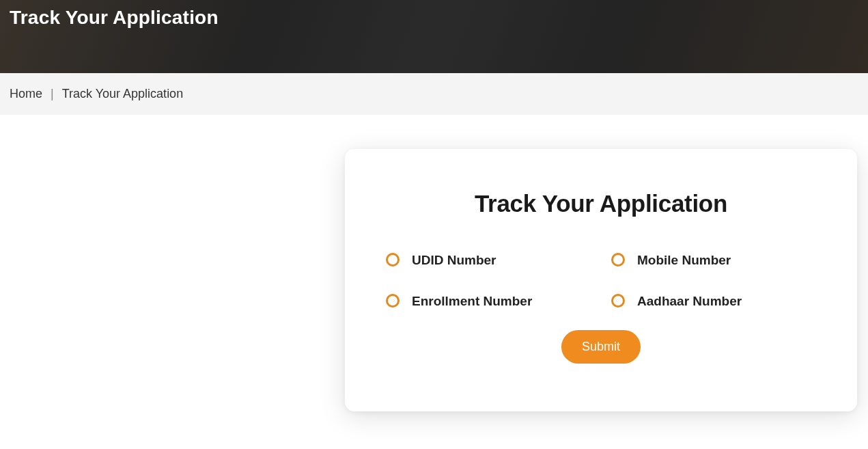 The height and width of the screenshot is (449, 868). I want to click on option-aadhaar: Aadhaar Number, so click(714, 301).